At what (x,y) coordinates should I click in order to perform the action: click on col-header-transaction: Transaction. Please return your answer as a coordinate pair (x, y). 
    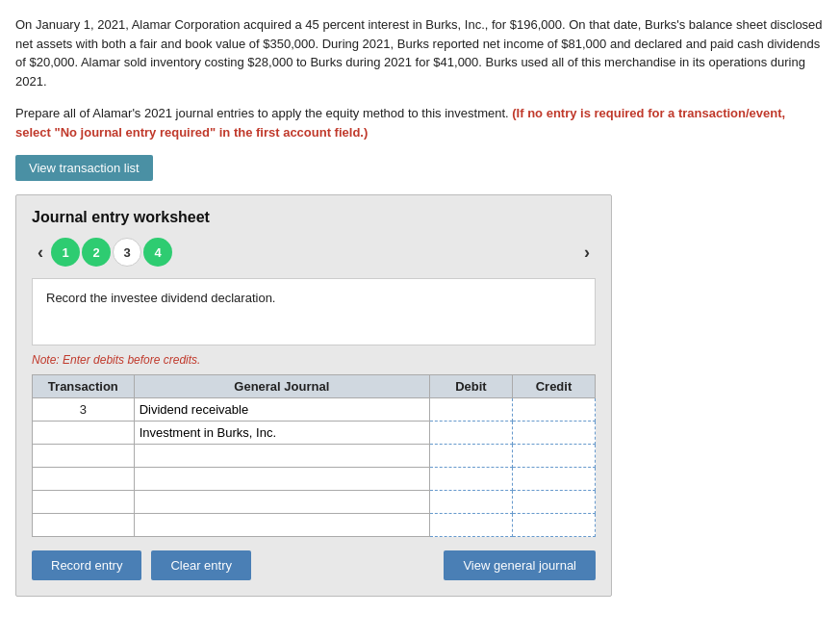
    Looking at the image, I should click on (84, 387).